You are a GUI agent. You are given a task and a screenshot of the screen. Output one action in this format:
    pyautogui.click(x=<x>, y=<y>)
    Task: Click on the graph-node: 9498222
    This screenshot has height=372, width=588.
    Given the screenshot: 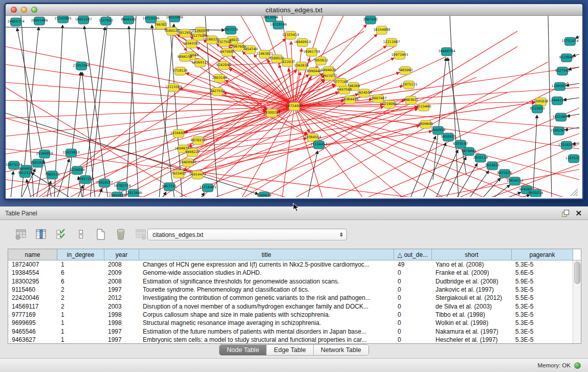 What is the action you would take?
    pyautogui.click(x=192, y=152)
    